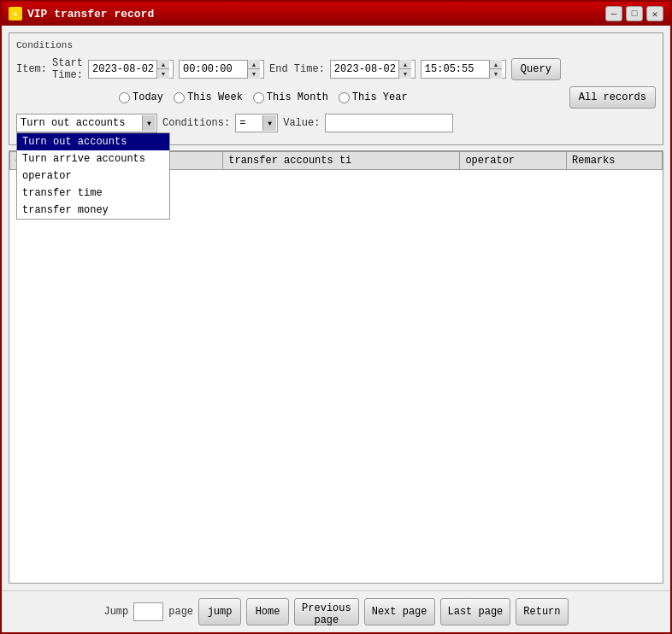  I want to click on end-date-input, so click(366, 69).